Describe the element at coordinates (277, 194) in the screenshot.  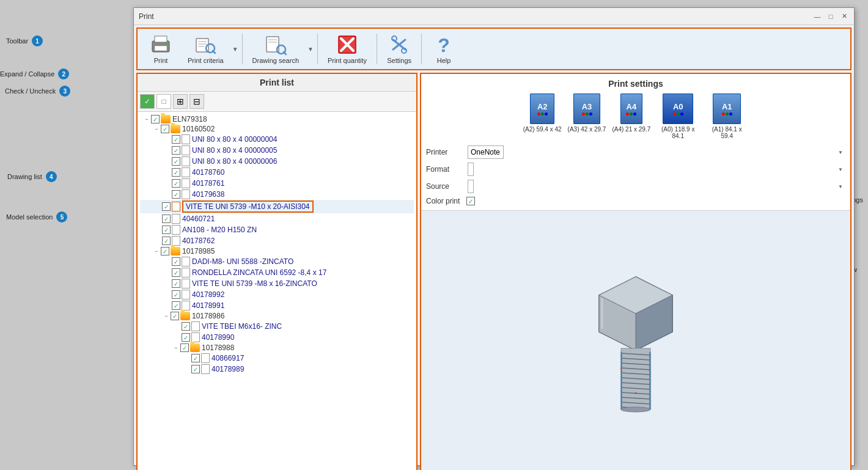
I see `tree-item-40179638: 40179638` at that location.